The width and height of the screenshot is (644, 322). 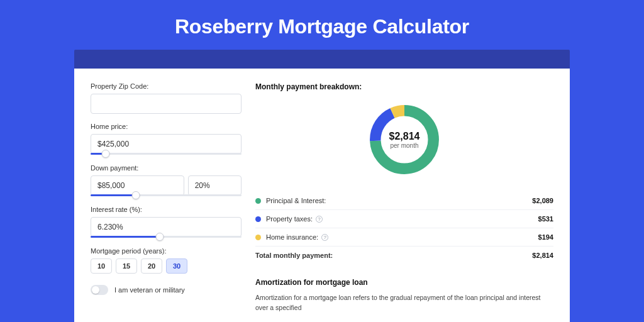 What do you see at coordinates (404, 238) in the screenshot?
I see `breakdown-row-insurance: Home insurance: ? $194` at bounding box center [404, 238].